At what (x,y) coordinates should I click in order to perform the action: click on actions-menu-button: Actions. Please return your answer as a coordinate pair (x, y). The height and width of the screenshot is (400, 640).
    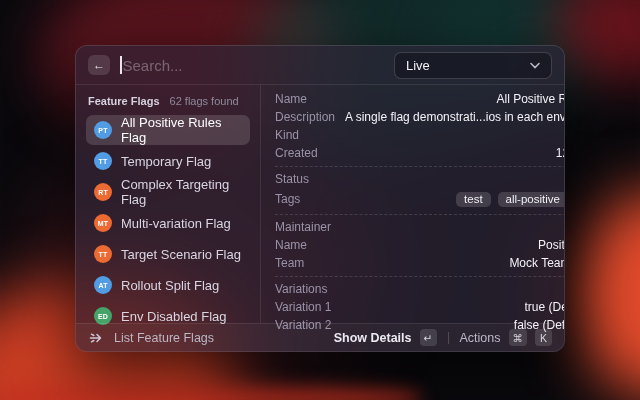
    Looking at the image, I should click on (480, 338).